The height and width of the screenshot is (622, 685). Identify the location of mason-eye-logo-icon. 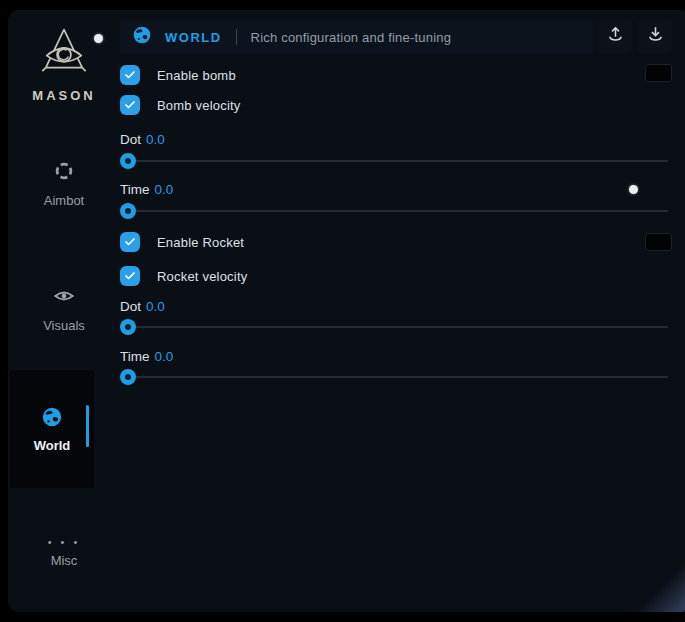
(64, 74).